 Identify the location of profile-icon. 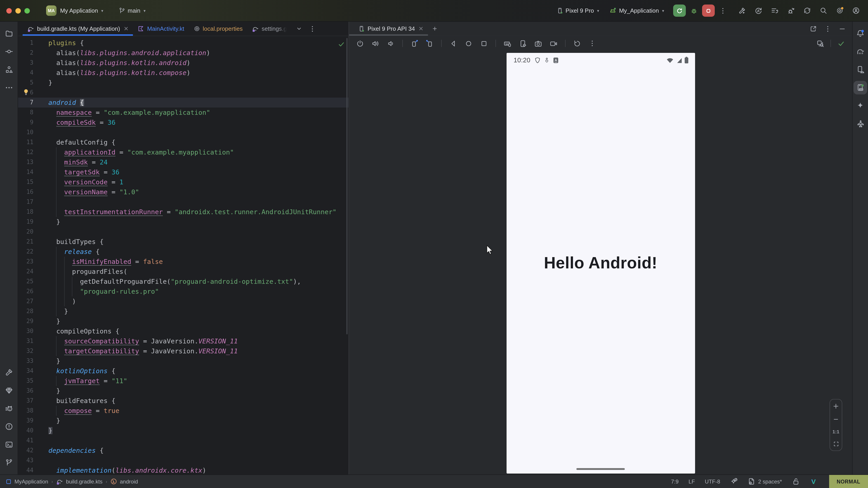
(856, 11).